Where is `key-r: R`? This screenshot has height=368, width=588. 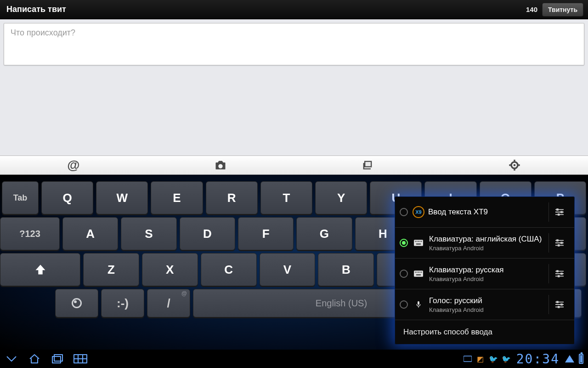 key-r: R is located at coordinates (232, 198).